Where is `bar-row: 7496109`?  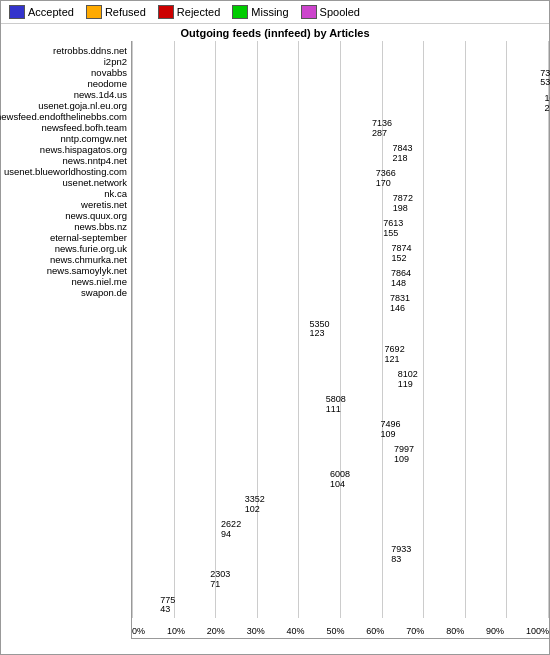
bar-row: 7496109 is located at coordinates (340, 430).